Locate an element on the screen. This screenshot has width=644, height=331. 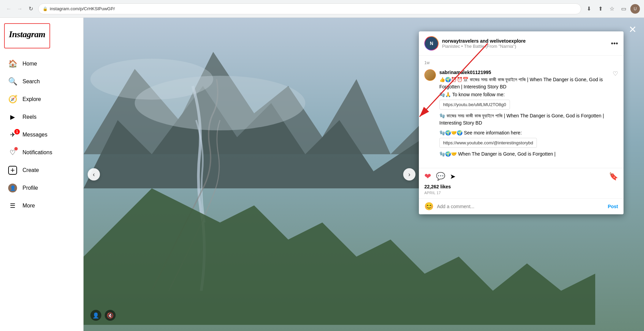
save-button: 🔖 is located at coordinates (613, 176).